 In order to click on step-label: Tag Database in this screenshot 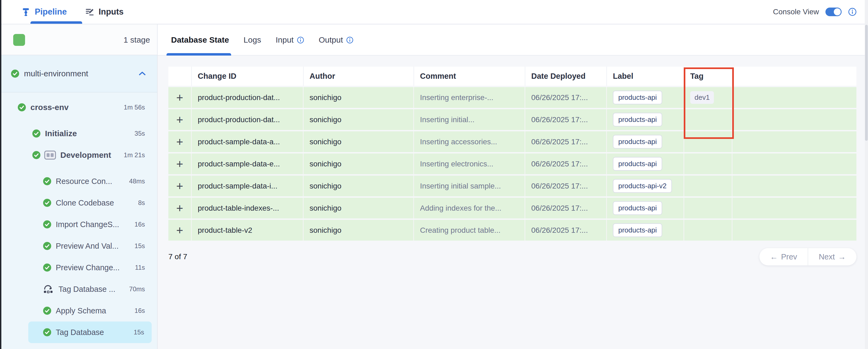, I will do `click(80, 332)`.